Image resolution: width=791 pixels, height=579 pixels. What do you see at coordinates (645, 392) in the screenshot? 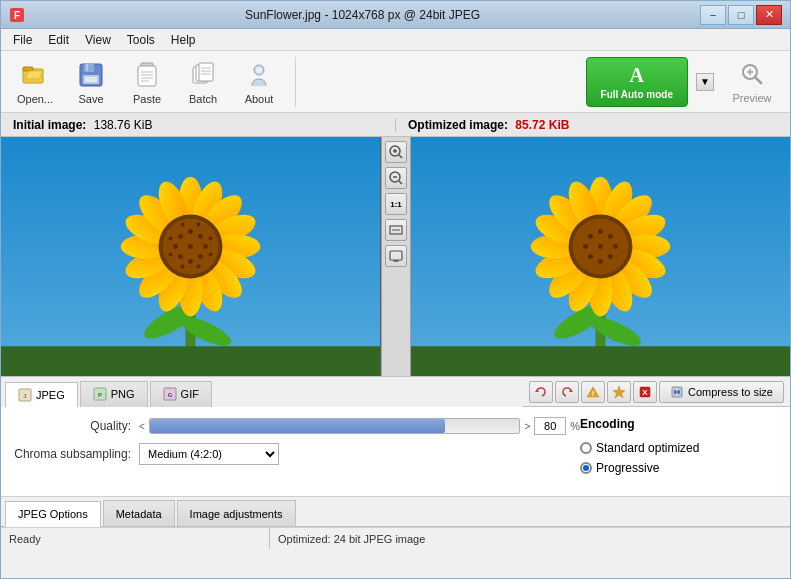
I see `svg-text: X` at bounding box center [645, 392].